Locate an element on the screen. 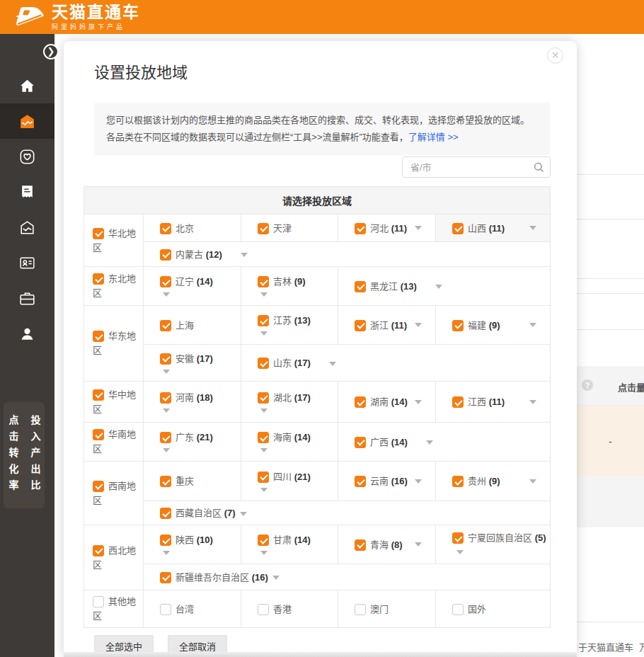 Image resolution: width=644 pixels, height=657 pixels. sidebar-item-home is located at coordinates (27, 86).